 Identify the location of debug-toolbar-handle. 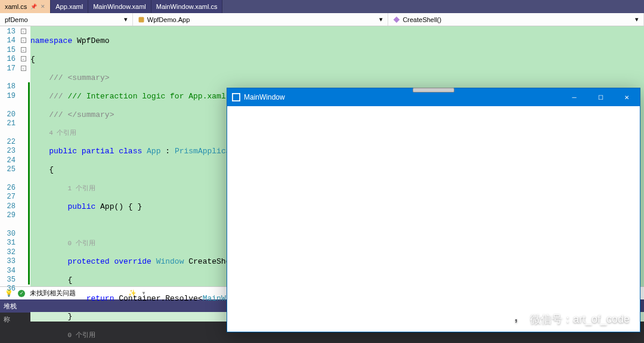
(434, 90).